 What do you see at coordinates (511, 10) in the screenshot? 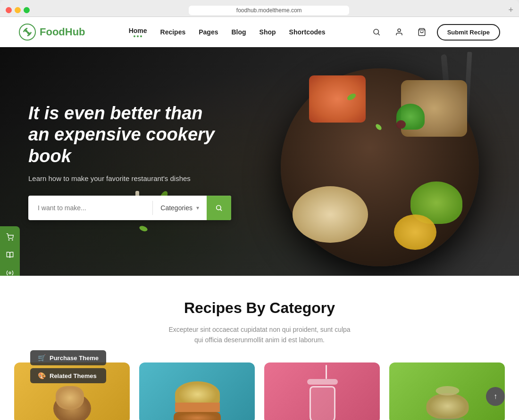
I see `new-tab-button: +` at bounding box center [511, 10].